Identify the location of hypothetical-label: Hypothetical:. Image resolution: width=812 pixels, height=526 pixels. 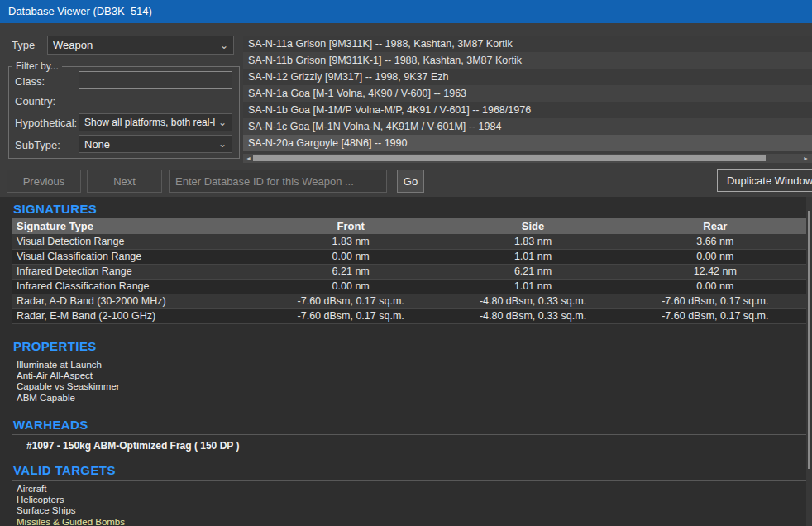
(46, 122).